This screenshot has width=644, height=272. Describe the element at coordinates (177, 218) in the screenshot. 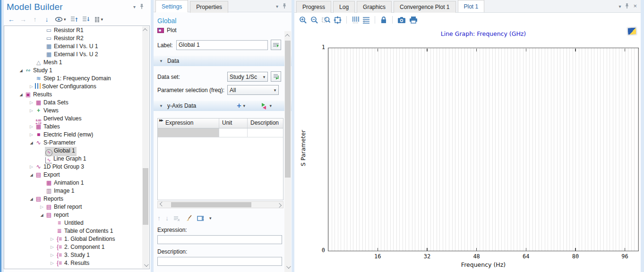

I see `delete-row-icon` at that location.